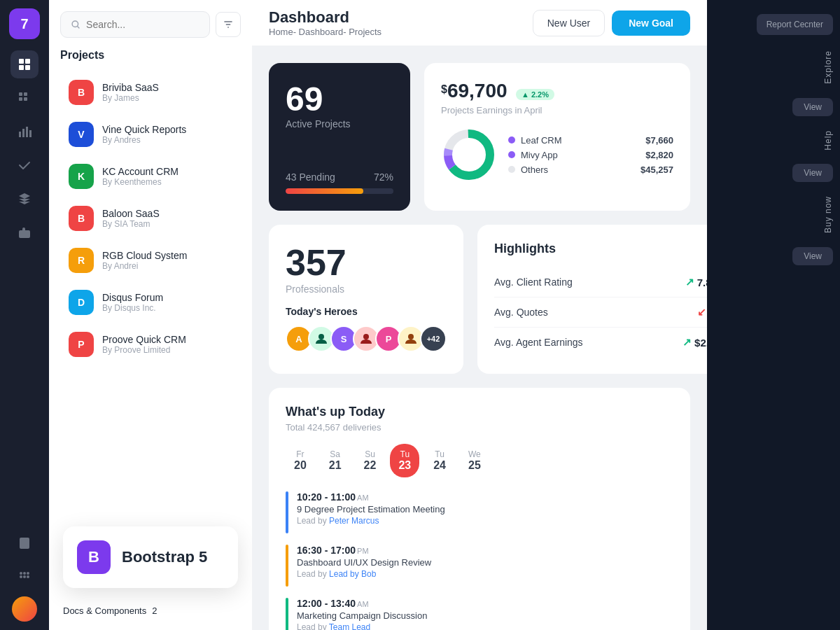 The height and width of the screenshot is (630, 840). Describe the element at coordinates (651, 23) in the screenshot. I see `new-goal-button: New Goal` at that location.